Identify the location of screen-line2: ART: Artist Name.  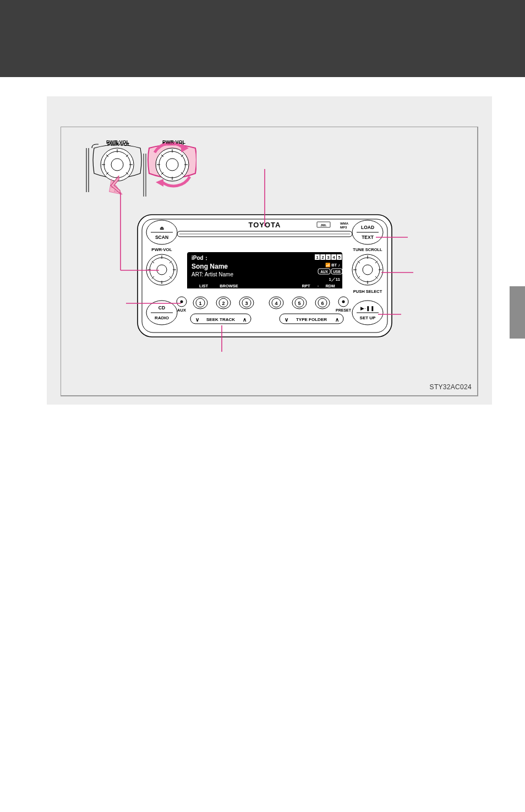
(212, 274).